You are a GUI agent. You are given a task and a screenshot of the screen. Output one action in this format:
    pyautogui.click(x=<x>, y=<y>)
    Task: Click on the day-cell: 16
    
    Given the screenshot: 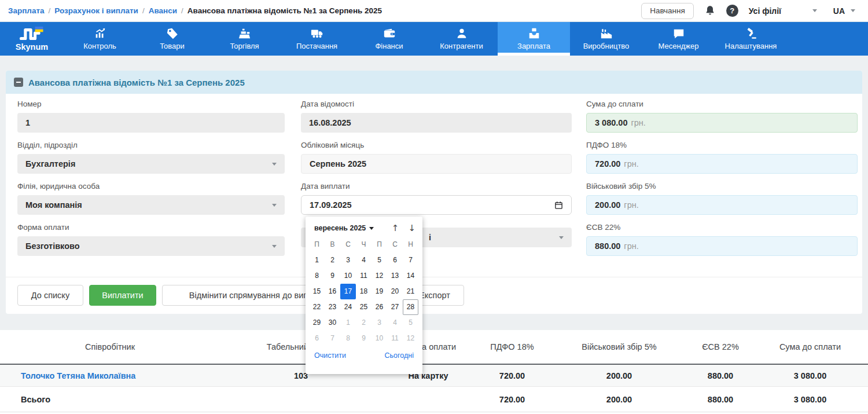 What is the action you would take?
    pyautogui.click(x=332, y=292)
    